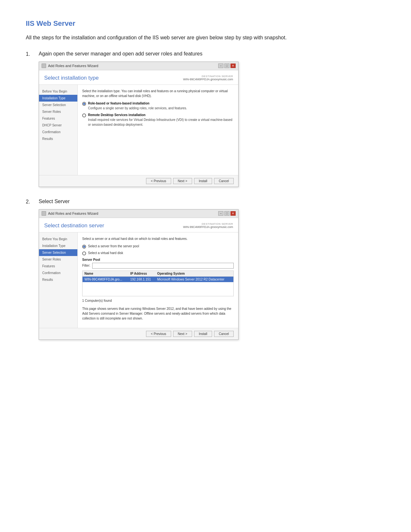 The height and width of the screenshot is (532, 411). What do you see at coordinates (227, 66) in the screenshot?
I see `maximize-btn-1: □` at bounding box center [227, 66].